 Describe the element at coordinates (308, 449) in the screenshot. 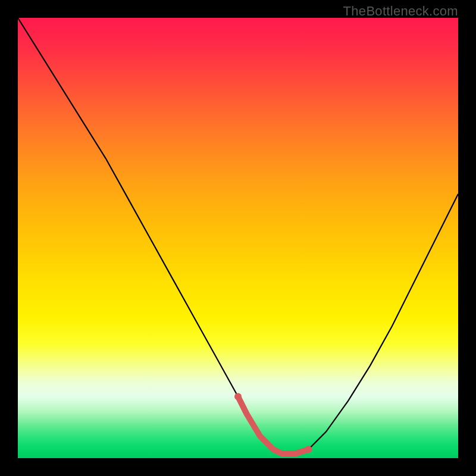

I see `highlight-end-dot` at that location.